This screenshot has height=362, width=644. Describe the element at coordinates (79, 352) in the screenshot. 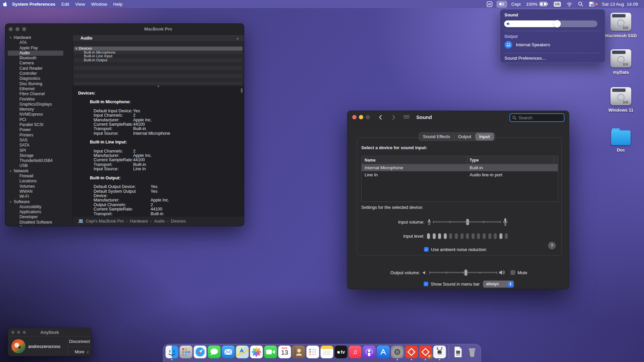

I see `more-button: More ∨` at that location.